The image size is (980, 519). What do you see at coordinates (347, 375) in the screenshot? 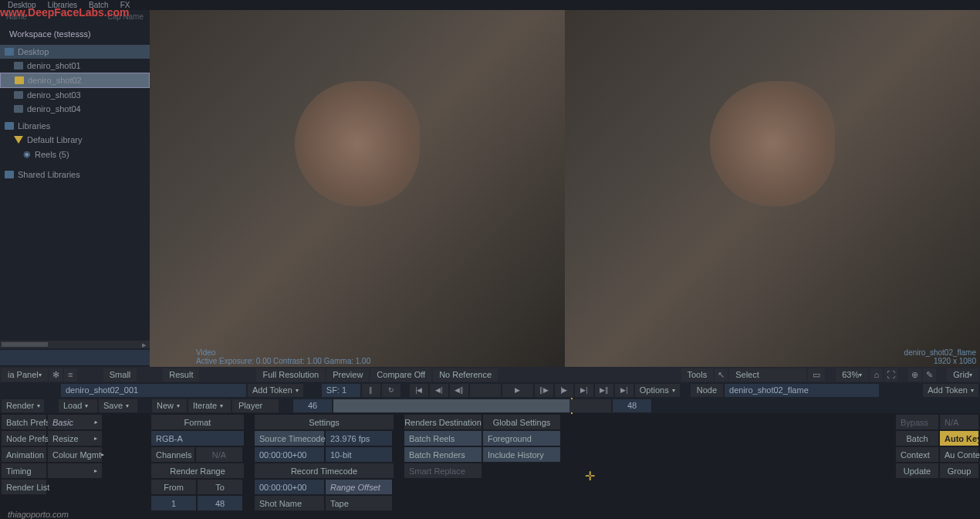
I see `preview-button: Preview` at bounding box center [347, 375].